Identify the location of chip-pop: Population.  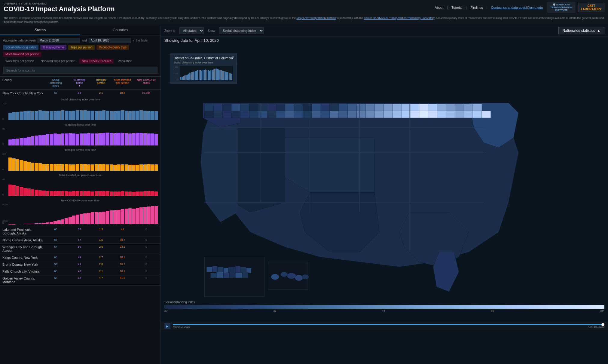
(125, 61).